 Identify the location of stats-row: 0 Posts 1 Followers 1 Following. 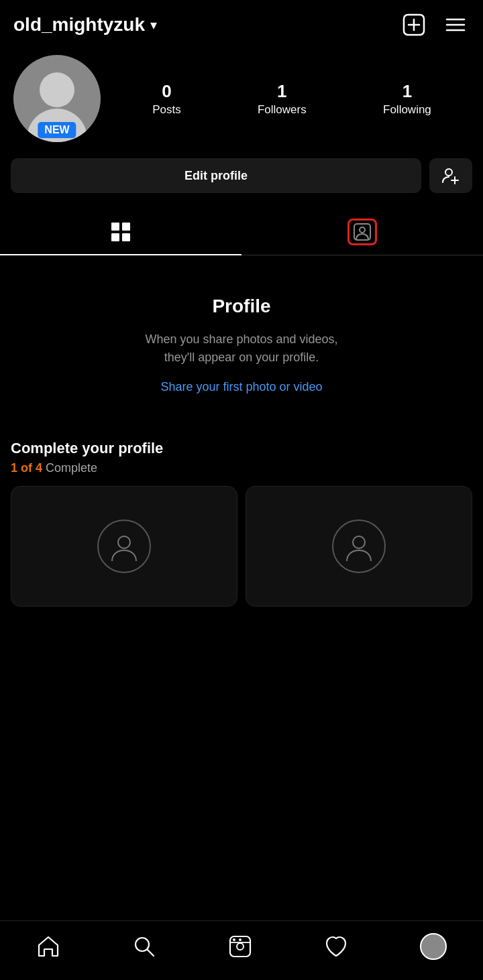
(292, 99).